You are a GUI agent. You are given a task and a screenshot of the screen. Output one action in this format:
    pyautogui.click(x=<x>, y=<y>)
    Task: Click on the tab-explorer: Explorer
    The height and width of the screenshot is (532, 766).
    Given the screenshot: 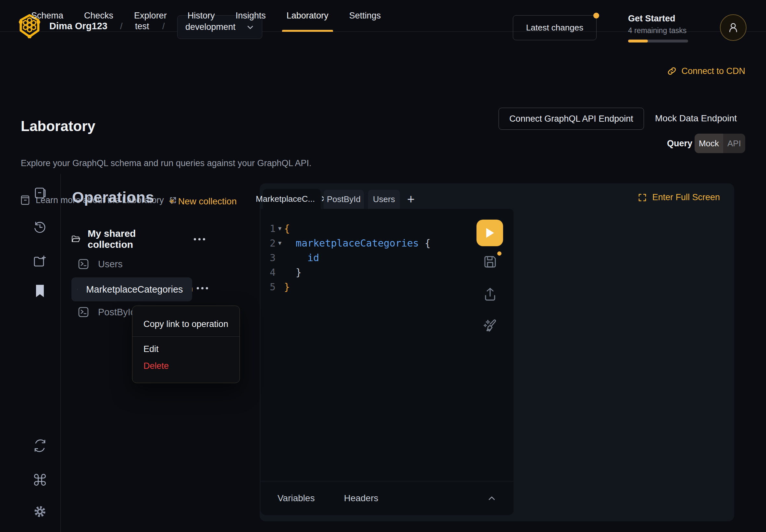 What is the action you would take?
    pyautogui.click(x=150, y=16)
    